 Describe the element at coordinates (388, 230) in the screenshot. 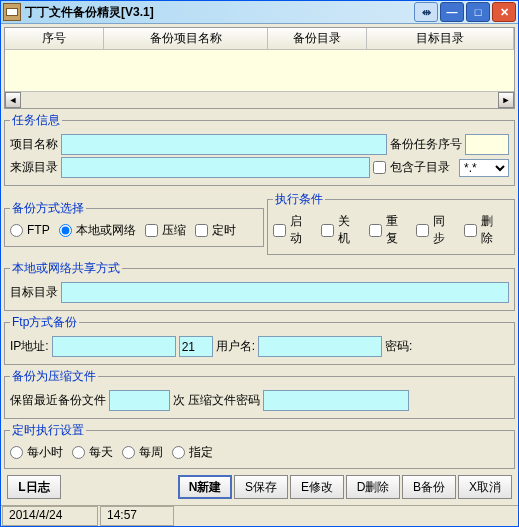

I see `cond-repeat-check: 重复` at that location.